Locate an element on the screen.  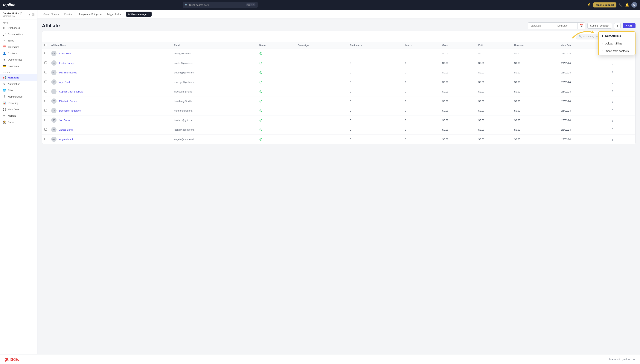
status-active-icon-2: ⊙ is located at coordinates (261, 72).